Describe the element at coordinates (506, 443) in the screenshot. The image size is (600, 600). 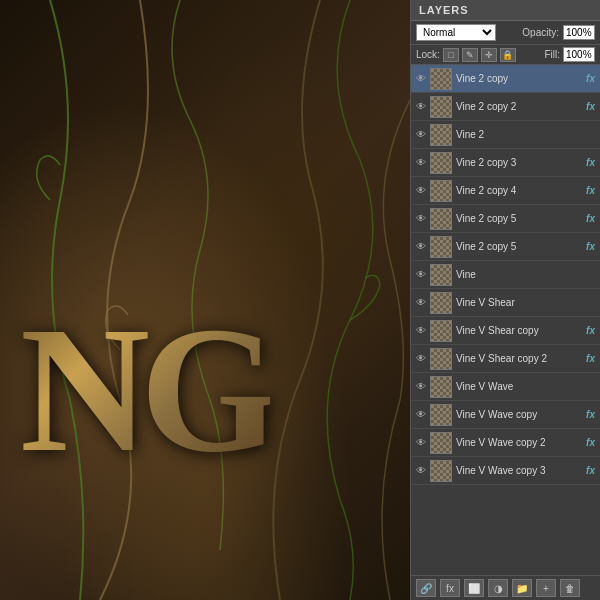
I see `layer-row: 👁Vine V Wave copy 2fx` at that location.